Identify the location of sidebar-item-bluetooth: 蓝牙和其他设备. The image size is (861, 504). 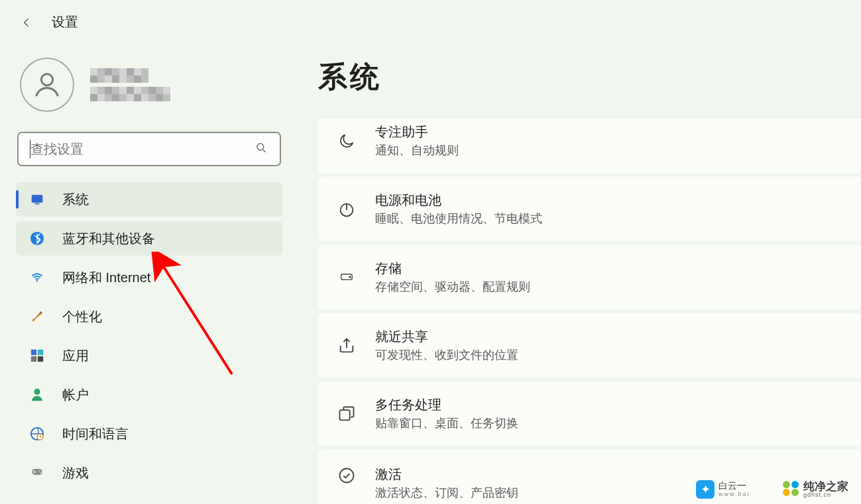
(149, 238).